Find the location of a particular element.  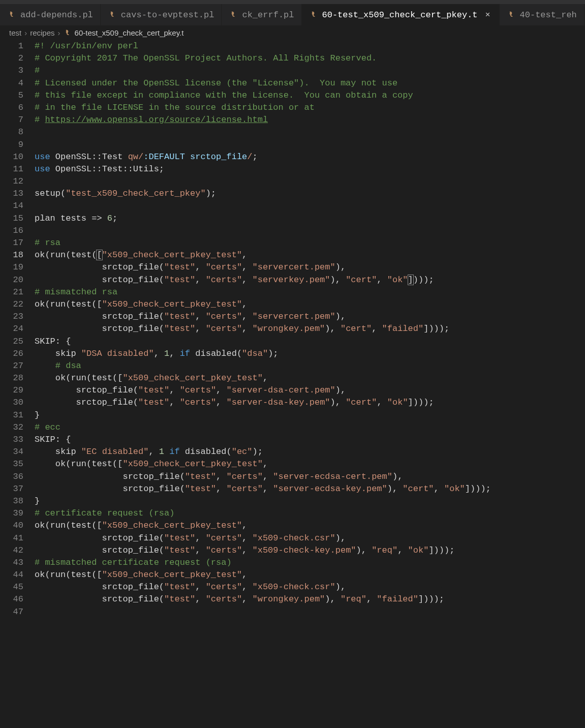

code-line: setup("test_x509_check_cert_pkey"); is located at coordinates (310, 194).